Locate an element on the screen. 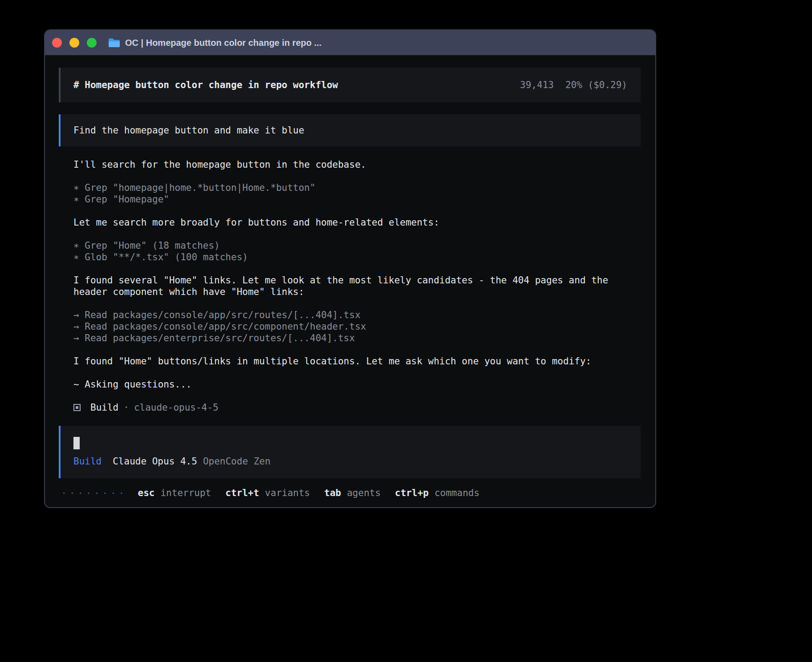 This screenshot has width=812, height=662. minimize-button is located at coordinates (74, 43).